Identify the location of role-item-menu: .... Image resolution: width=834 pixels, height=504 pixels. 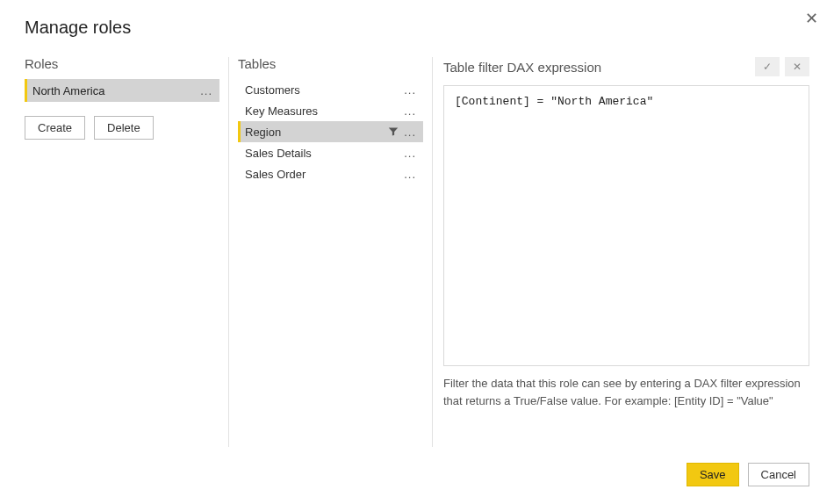
(206, 91).